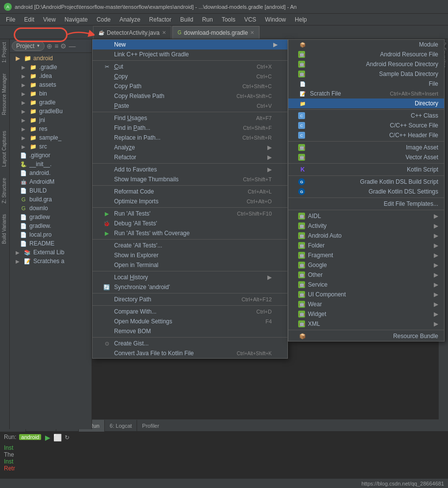  Describe the element at coordinates (29, 20) in the screenshot. I see `menu-edit: Edit` at that location.